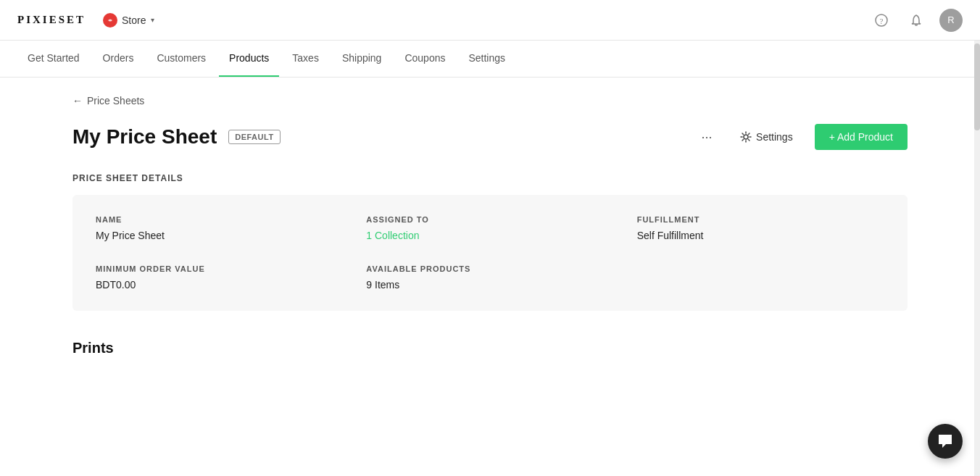 The image size is (980, 476). Describe the element at coordinates (761, 220) in the screenshot. I see `detail-fulfillment-label: FULFILLMENT` at that location.